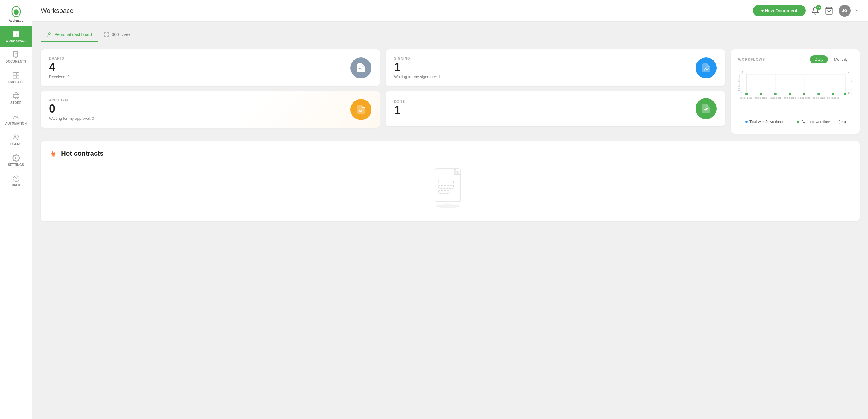 The height and width of the screenshot is (419, 868). What do you see at coordinates (819, 59) in the screenshot?
I see `toggle-daily-button: Daily` at bounding box center [819, 59].